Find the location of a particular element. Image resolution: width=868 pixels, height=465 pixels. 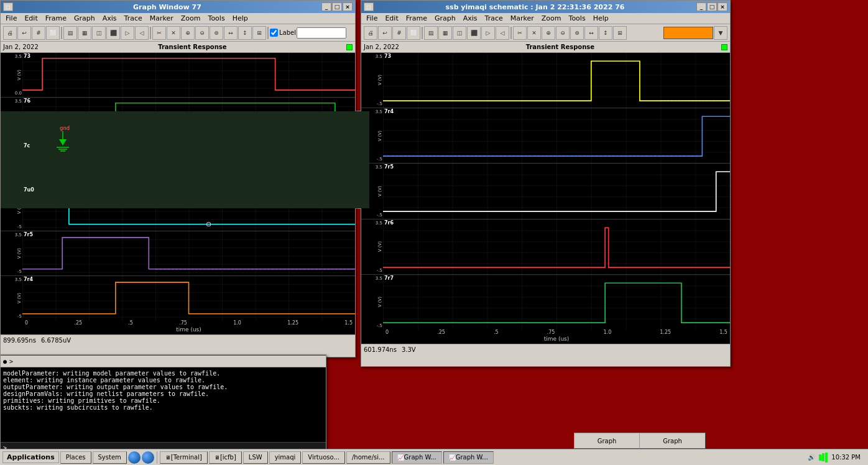

ssb-tb-grid: # is located at coordinates (399, 33).